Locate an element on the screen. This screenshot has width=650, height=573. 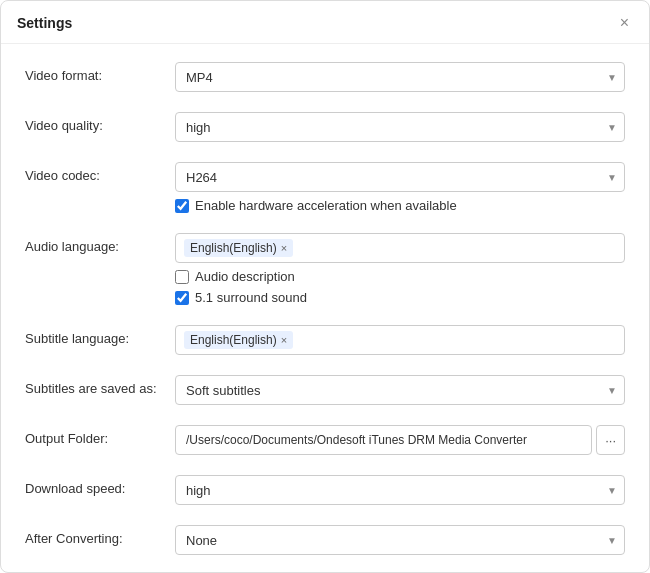
video-quality-select-wrapper: high medium low ▼ is located at coordinates (400, 127).